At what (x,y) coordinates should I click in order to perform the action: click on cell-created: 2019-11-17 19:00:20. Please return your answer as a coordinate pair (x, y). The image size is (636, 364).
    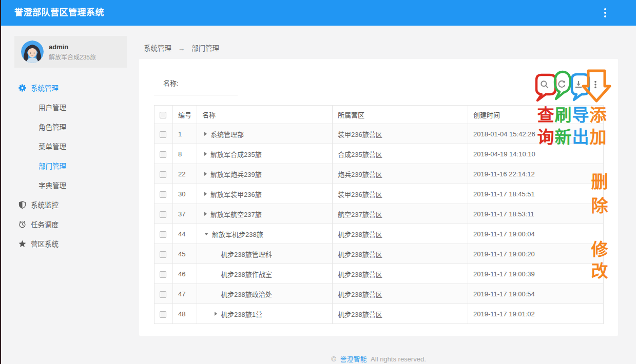
    Looking at the image, I should click on (536, 254).